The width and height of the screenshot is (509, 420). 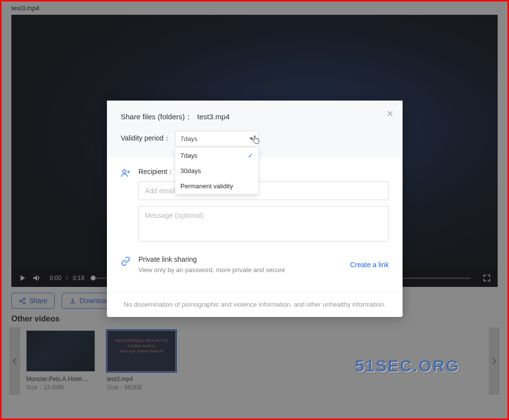 I want to click on validity-select: 7days, so click(x=217, y=139).